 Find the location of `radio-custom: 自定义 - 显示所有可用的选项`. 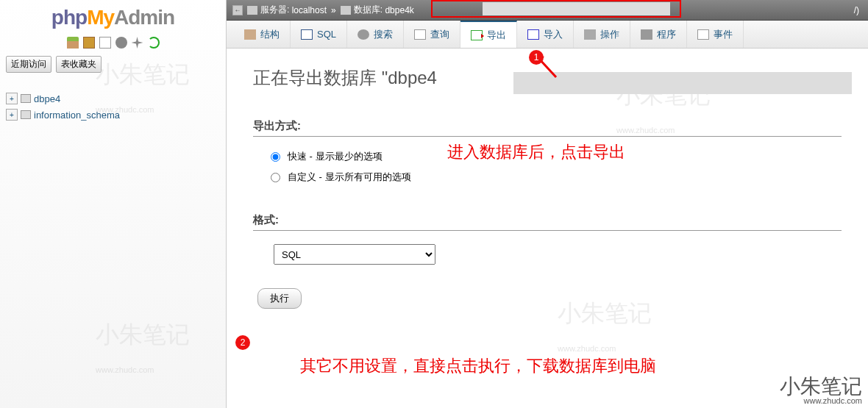

radio-custom: 自定义 - 显示所有可用的选项 is located at coordinates (556, 177).